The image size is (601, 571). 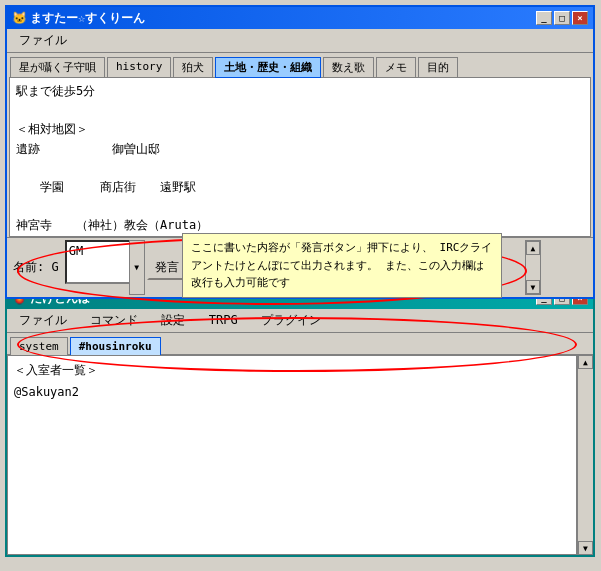 What do you see at coordinates (105, 268) in the screenshot?
I see `name-input-container: GM ▼` at bounding box center [105, 268].